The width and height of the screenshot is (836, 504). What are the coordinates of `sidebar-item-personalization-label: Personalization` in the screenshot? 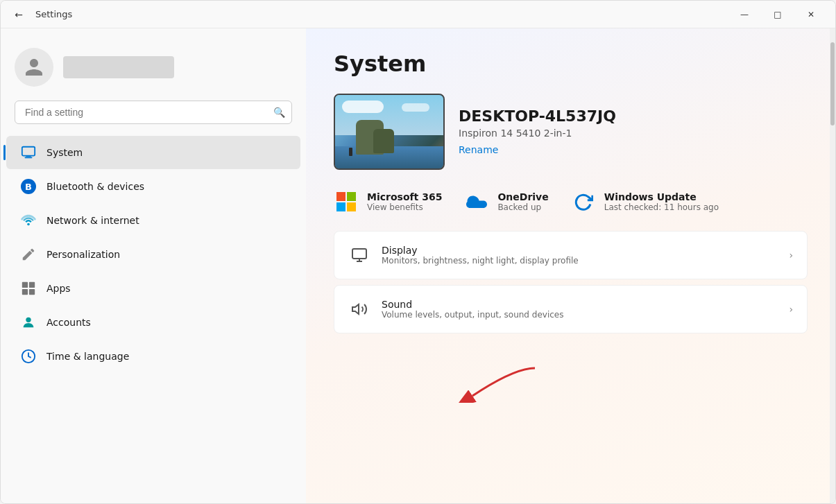 It's located at (83, 254).